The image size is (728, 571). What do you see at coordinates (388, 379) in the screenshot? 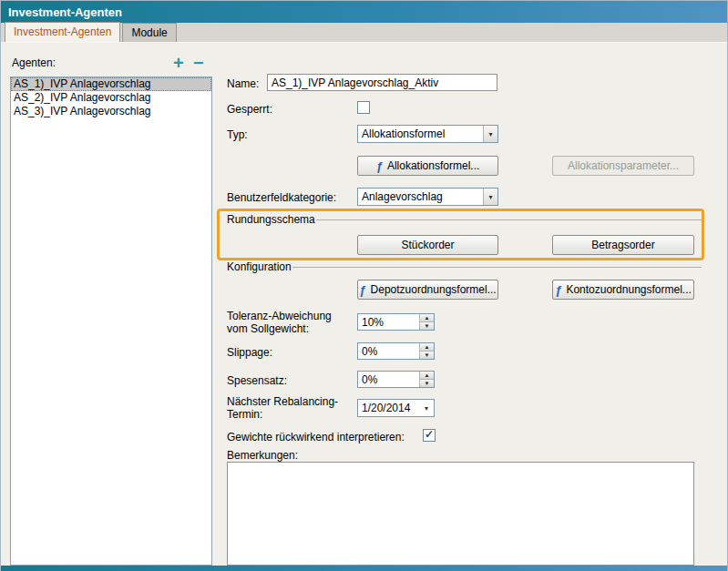
I see `spesensatz-value: 0%` at bounding box center [388, 379].